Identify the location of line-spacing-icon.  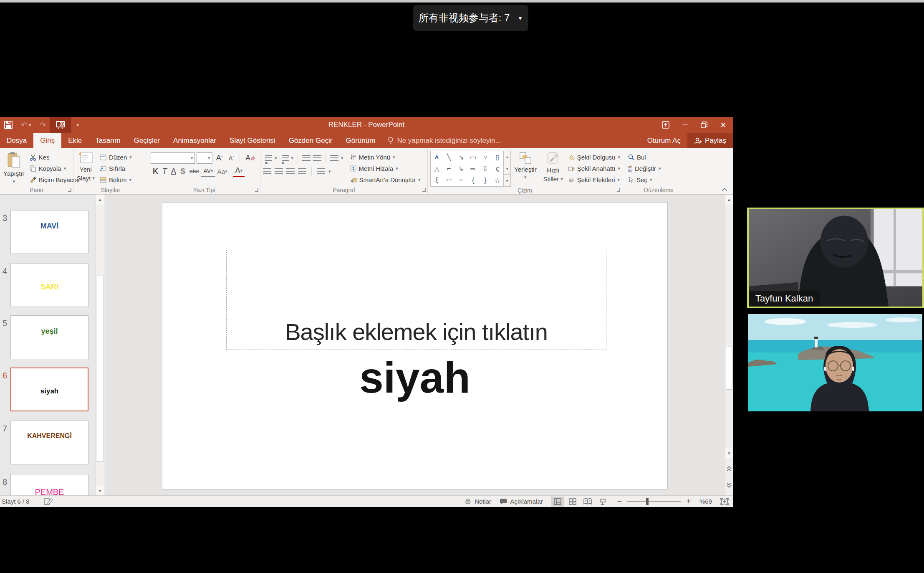
(334, 158).